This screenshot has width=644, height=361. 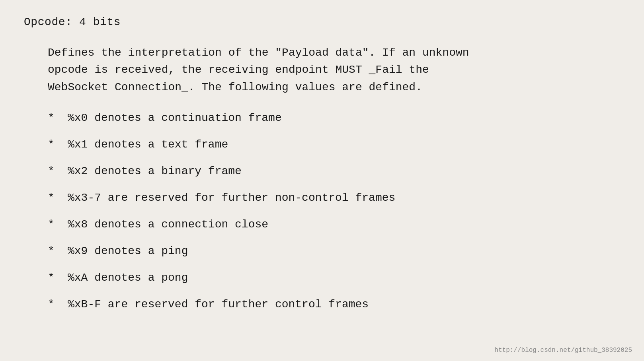 What do you see at coordinates (334, 278) in the screenshot?
I see `list-item: *%xA denotes a pong` at bounding box center [334, 278].